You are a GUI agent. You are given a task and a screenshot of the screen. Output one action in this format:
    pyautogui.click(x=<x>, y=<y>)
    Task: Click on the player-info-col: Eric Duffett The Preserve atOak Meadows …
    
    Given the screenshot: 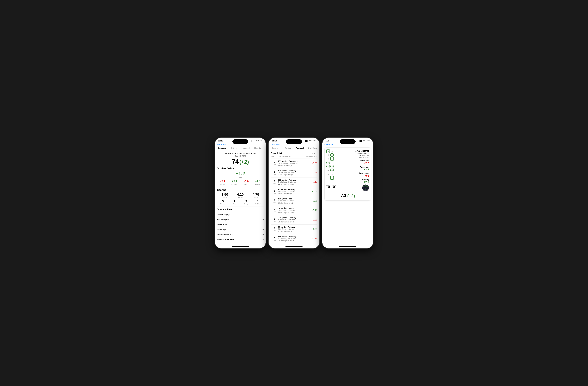 What is the action you would take?
    pyautogui.click(x=353, y=170)
    